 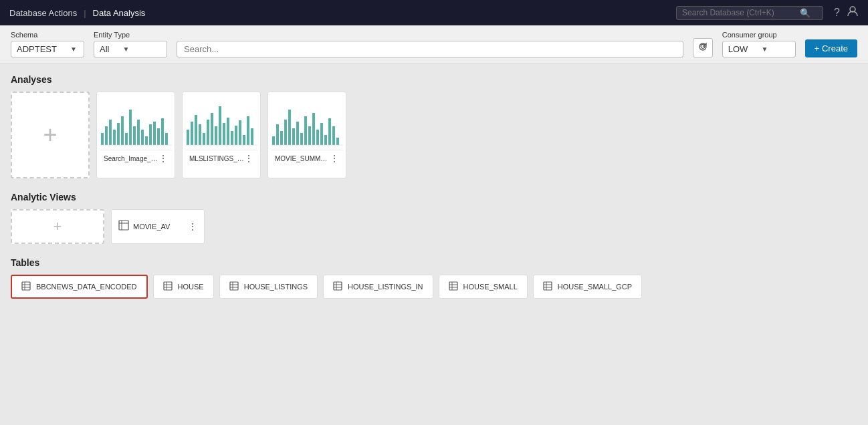 I want to click on schema-value: ADPTEST, so click(x=37, y=49).